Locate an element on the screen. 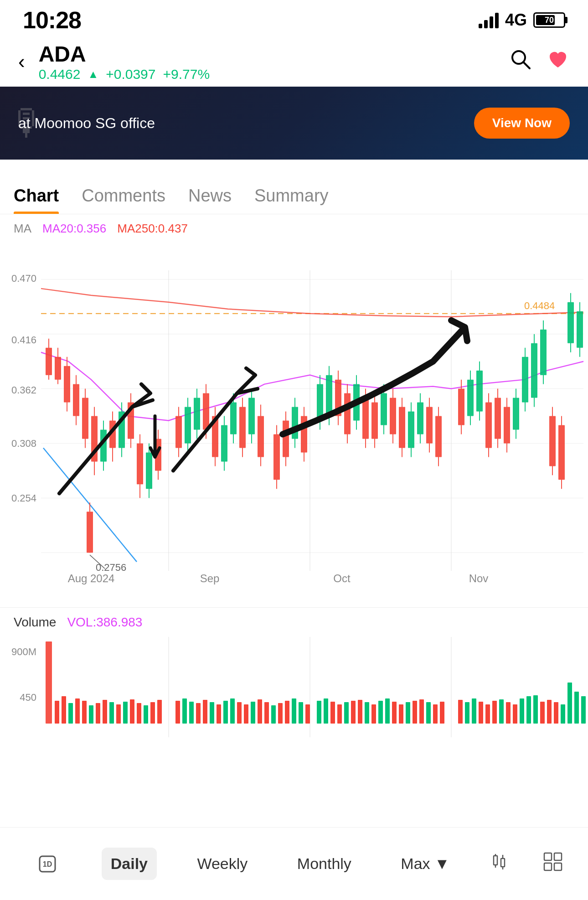  view-now-button: View Now is located at coordinates (522, 123).